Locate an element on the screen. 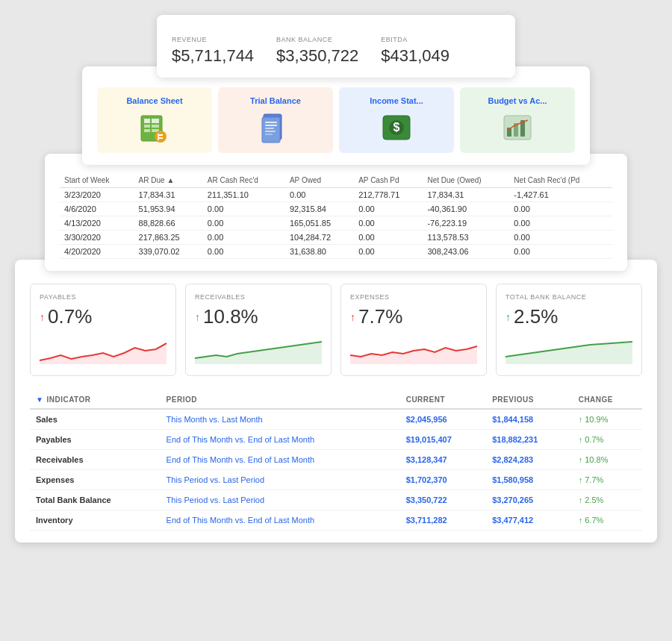 The height and width of the screenshot is (641, 672). table-row: 4/6/202051,953.940.0092,315.840.00-40,36… is located at coordinates (336, 209).